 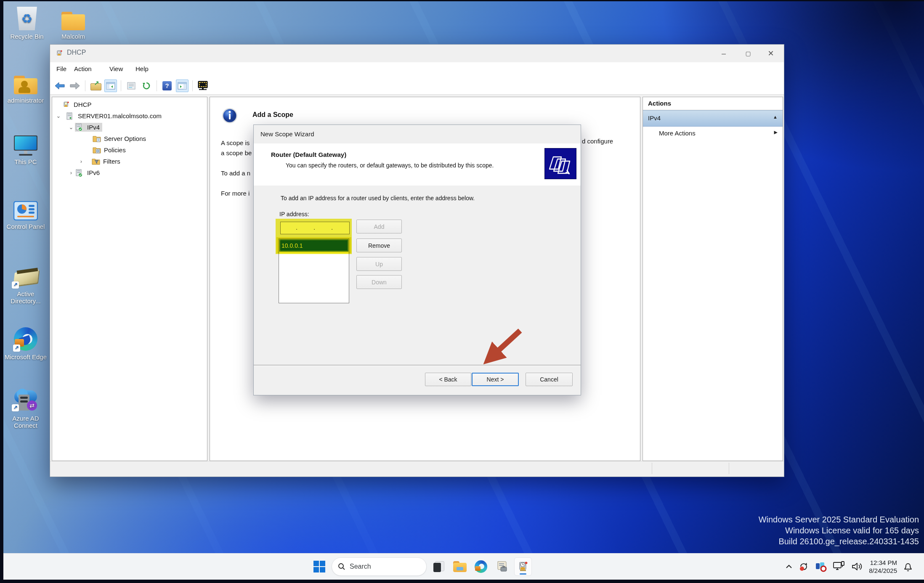 I want to click on export-list-icon: ↗, so click(x=96, y=86).